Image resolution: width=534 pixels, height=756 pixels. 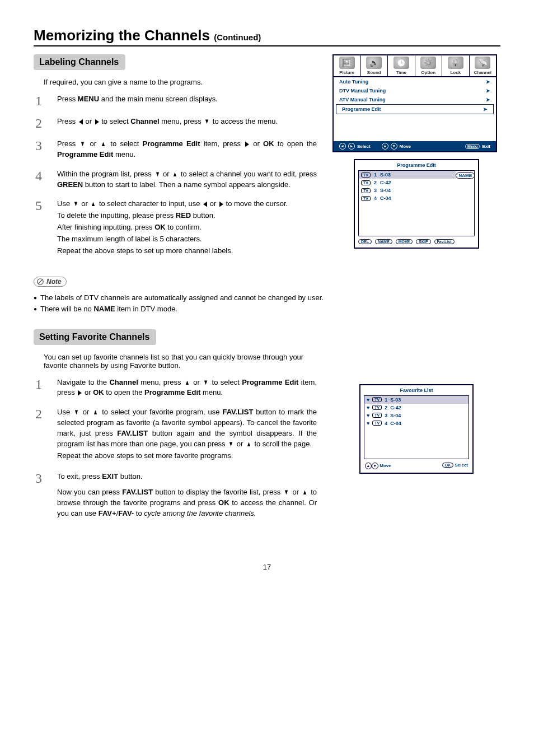 I want to click on favourite-list: ♥TV1S-03 ♥TV2C-42 ♥TV3S-04 ♥TV4C-04, so click(x=416, y=427).